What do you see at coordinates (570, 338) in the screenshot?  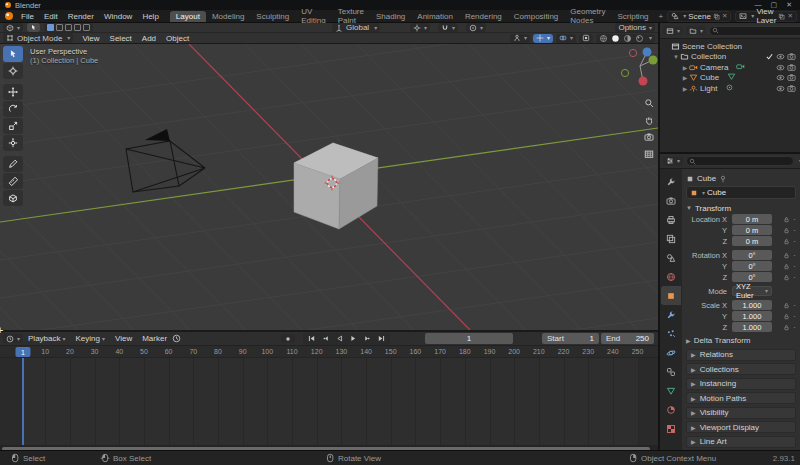 I see `frame-start-field: Start 1` at bounding box center [570, 338].